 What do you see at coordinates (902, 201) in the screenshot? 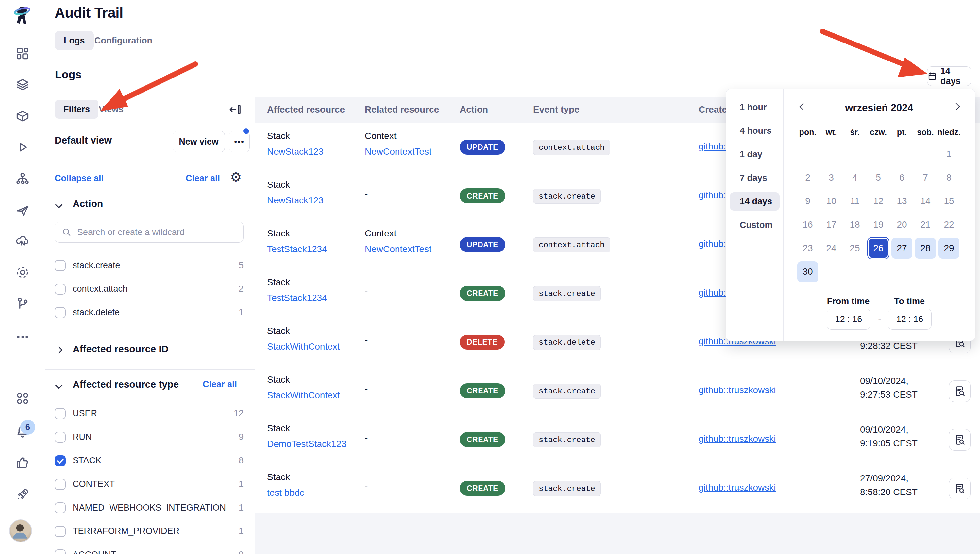
I see `calendar-day: 13` at bounding box center [902, 201].